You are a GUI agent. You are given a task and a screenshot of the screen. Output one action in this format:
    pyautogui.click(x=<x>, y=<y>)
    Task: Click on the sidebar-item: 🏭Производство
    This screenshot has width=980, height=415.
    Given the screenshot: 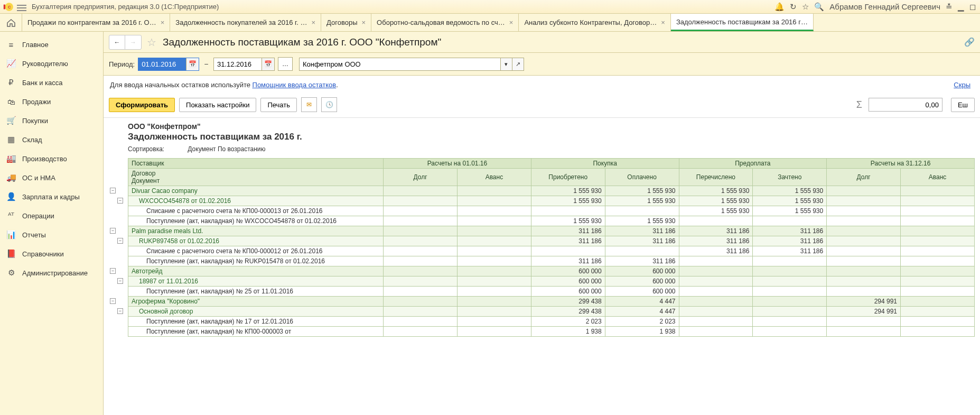 What is the action you would take?
    pyautogui.click(x=52, y=159)
    